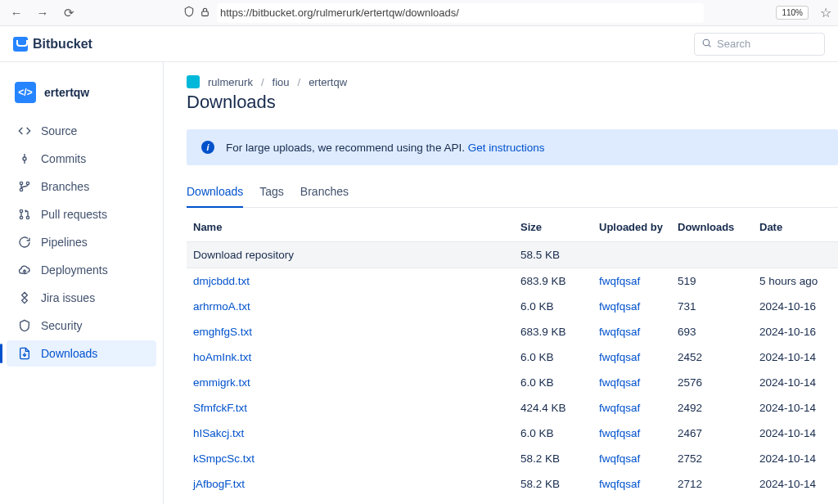 The image size is (838, 504). Describe the element at coordinates (74, 270) in the screenshot. I see `sidebar-item-label: Deployments` at that location.